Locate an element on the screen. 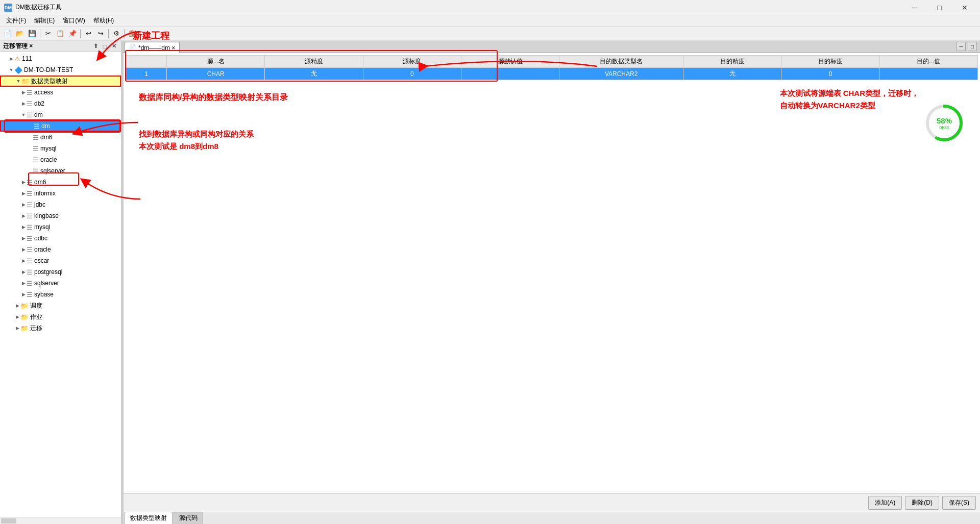 The width and height of the screenshot is (980, 524). sidebar-icon-close: ✕ is located at coordinates (114, 46).